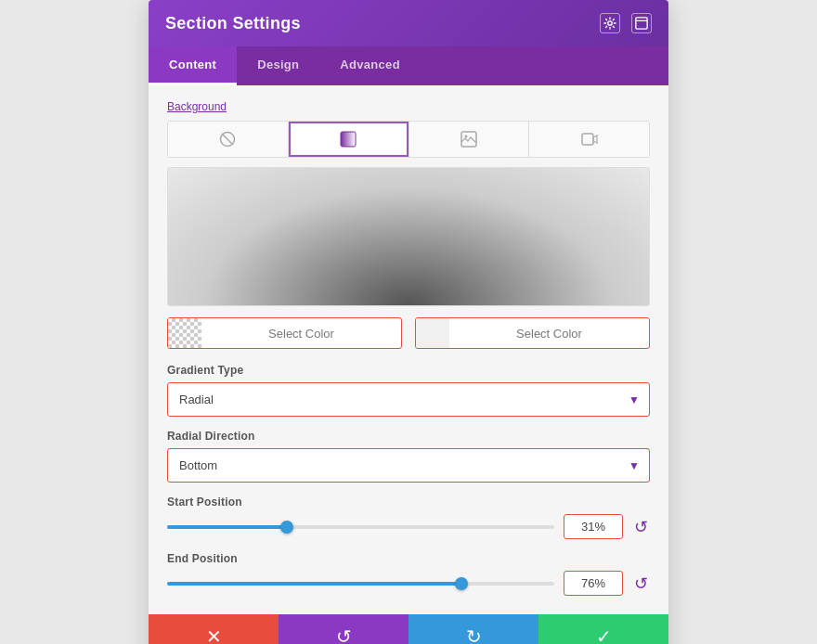 This screenshot has height=644, width=817. I want to click on settings-icon, so click(610, 23).